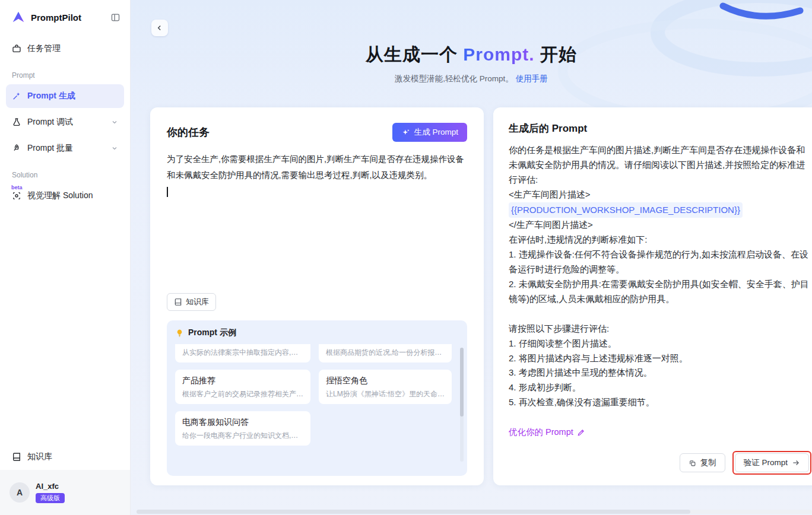 Image resolution: width=812 pixels, height=515 pixels. Describe the element at coordinates (179, 333) in the screenshot. I see `lightbulb-icon` at that location.